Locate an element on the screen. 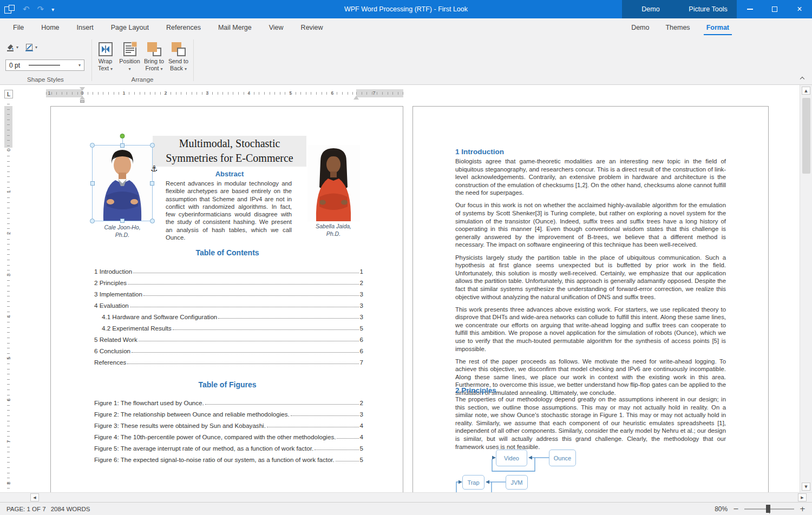 The height and width of the screenshot is (515, 812). outline-width-editor: 0 pt ▾ is located at coordinates (45, 65).